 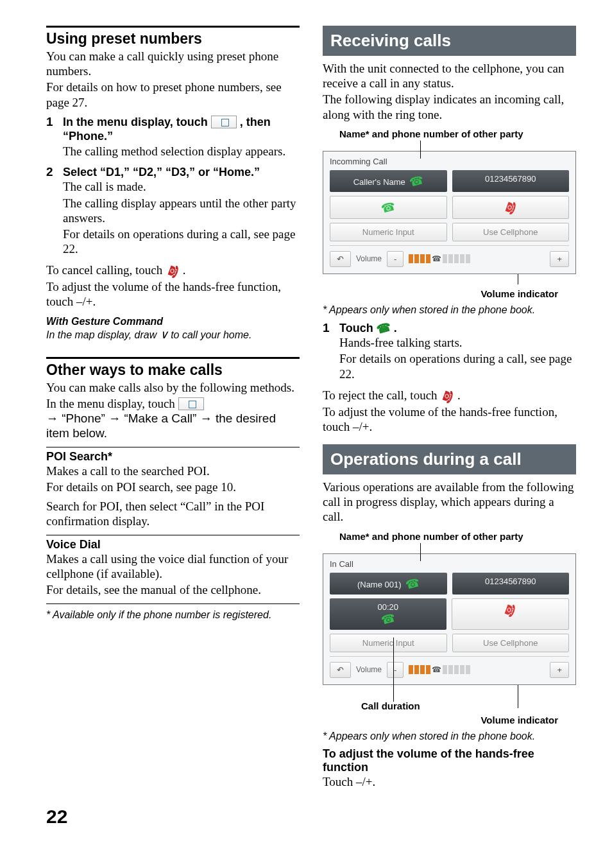 What do you see at coordinates (173, 94) in the screenshot?
I see `text: For details on how to preset phone numbe…` at bounding box center [173, 94].